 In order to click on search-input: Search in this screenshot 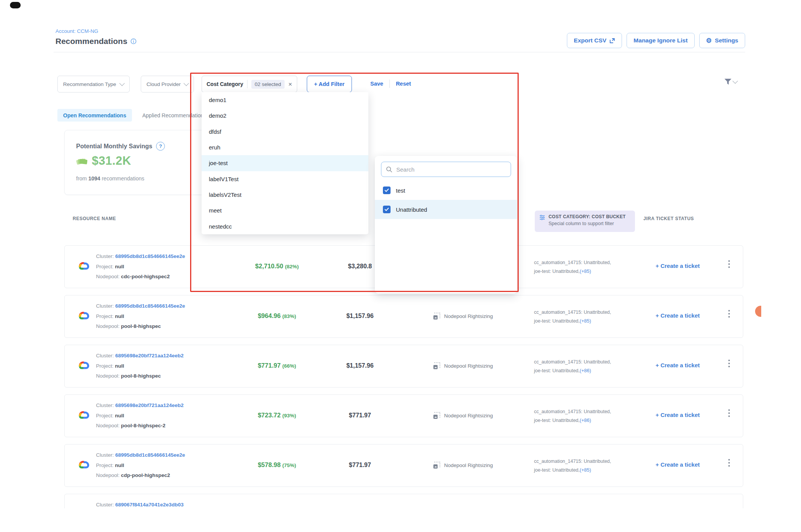, I will do `click(446, 169)`.